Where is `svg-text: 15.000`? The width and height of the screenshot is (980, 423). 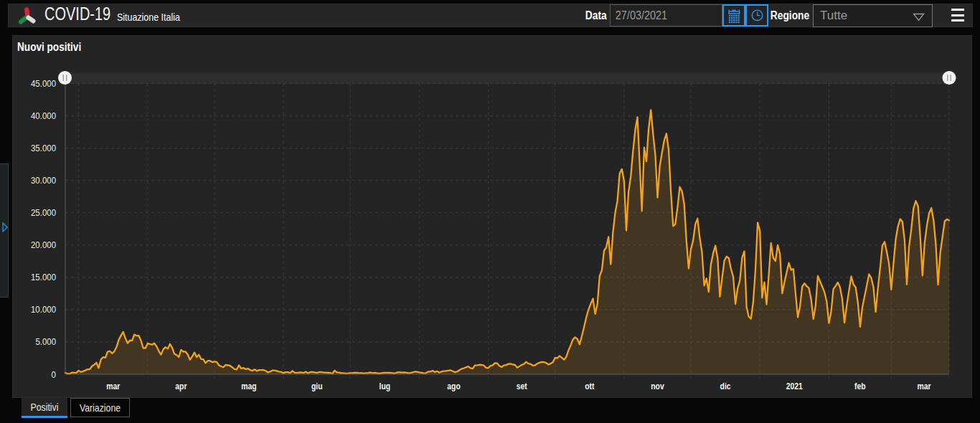 svg-text: 15.000 is located at coordinates (43, 277).